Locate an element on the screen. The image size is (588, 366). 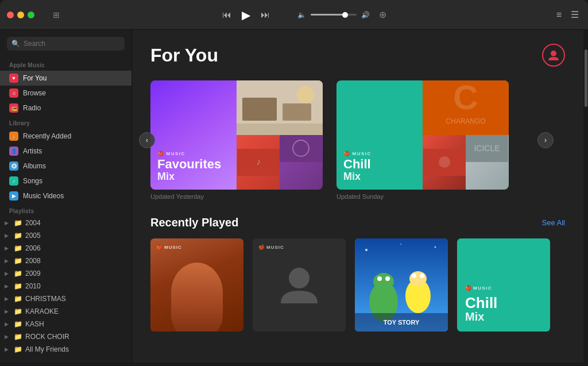
playlist-item-karaoke: ▶ 📁 KARAOKE is located at coordinates (65, 311).